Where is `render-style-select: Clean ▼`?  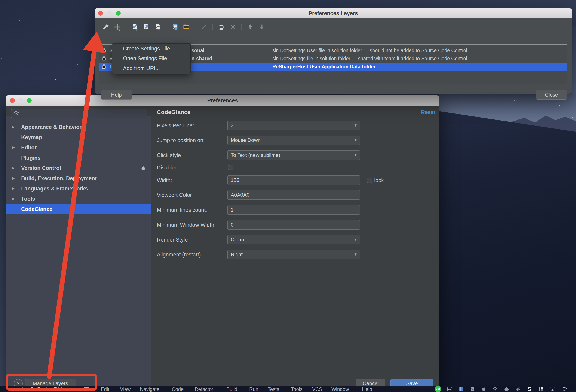
render-style-select: Clean ▼ is located at coordinates (294, 240).